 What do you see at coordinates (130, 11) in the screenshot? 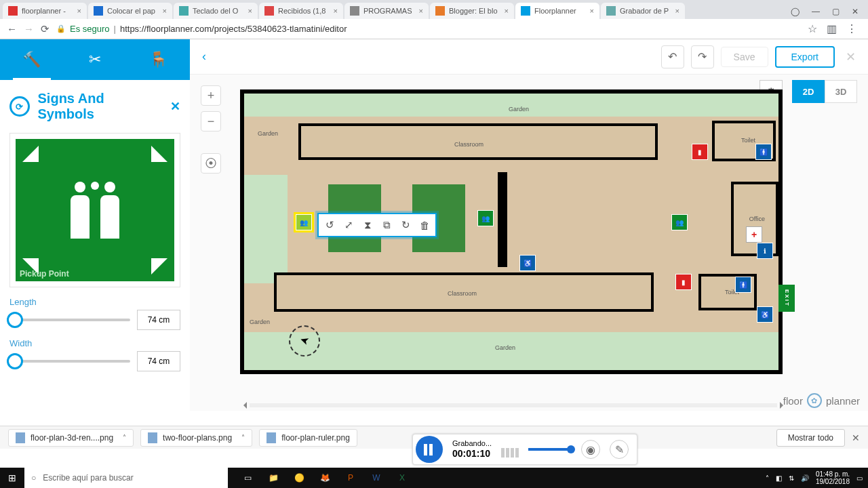
I see `browser-tab: Colocar el pap×` at bounding box center [130, 11].